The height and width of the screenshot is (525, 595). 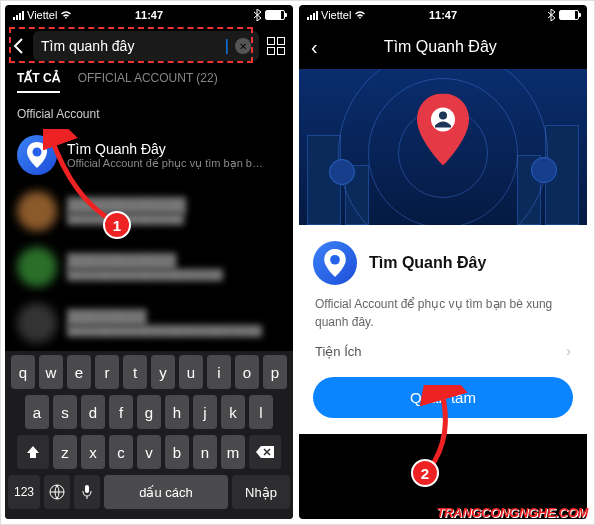 I want to click on key-a: a, so click(x=37, y=412).